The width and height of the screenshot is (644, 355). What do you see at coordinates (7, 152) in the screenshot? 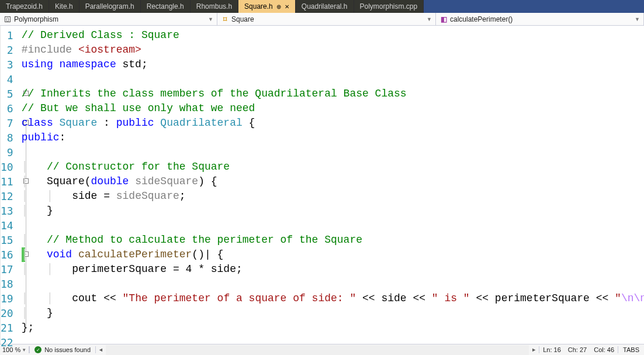
I see `line-number: 9` at bounding box center [7, 152].